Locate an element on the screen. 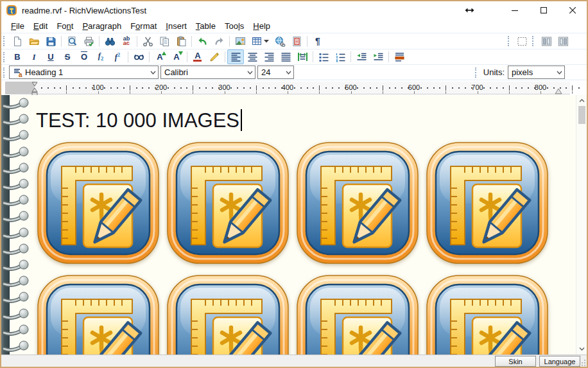  align-left-button is located at coordinates (236, 57).